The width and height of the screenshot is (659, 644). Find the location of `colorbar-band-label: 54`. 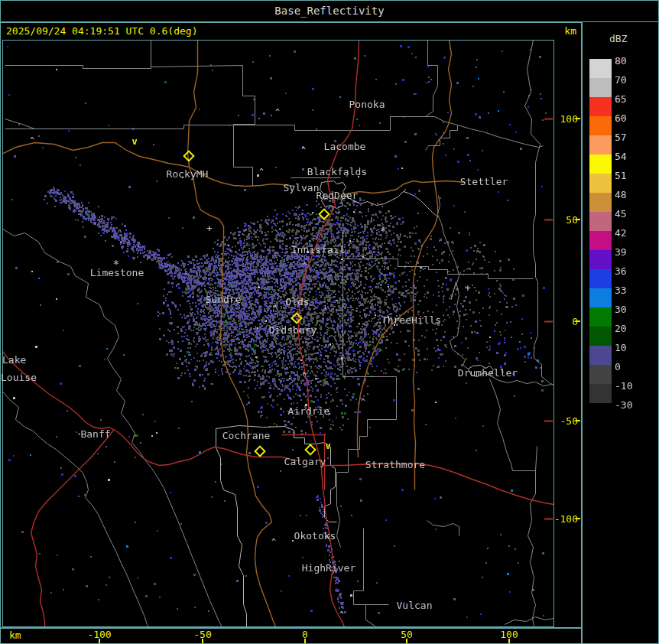

colorbar-band-label: 54 is located at coordinates (621, 156).